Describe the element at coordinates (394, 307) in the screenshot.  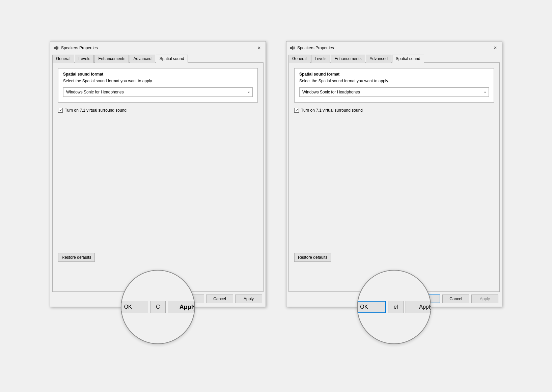
I see `magnifier-right: OK el Apply` at that location.